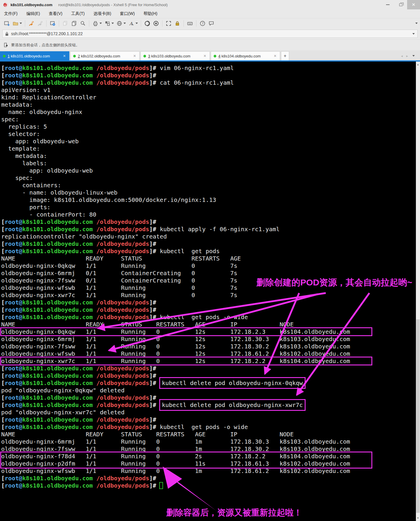  What do you see at coordinates (7, 23) in the screenshot?
I see `new-session-icon` at bounding box center [7, 23].